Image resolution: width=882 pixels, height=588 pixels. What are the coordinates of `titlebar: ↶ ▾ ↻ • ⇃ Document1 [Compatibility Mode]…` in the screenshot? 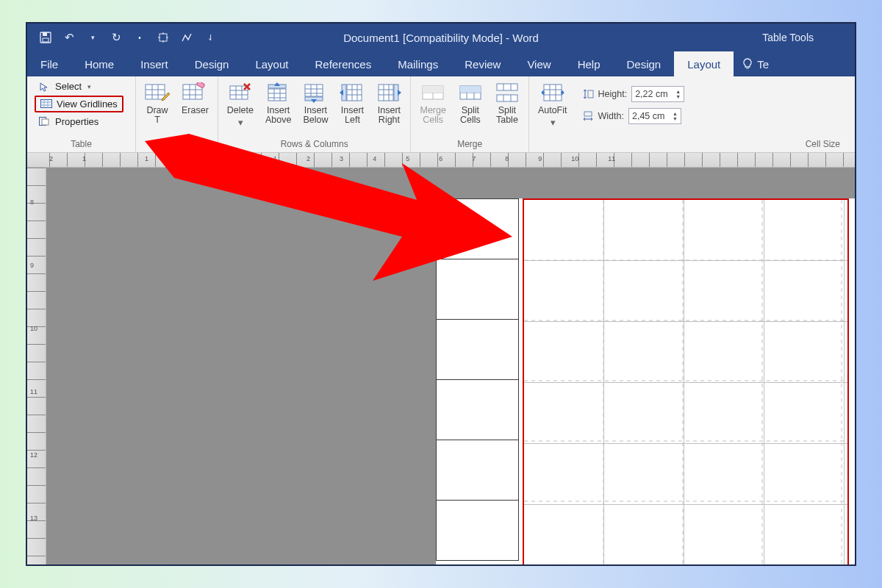 It's located at (441, 37).